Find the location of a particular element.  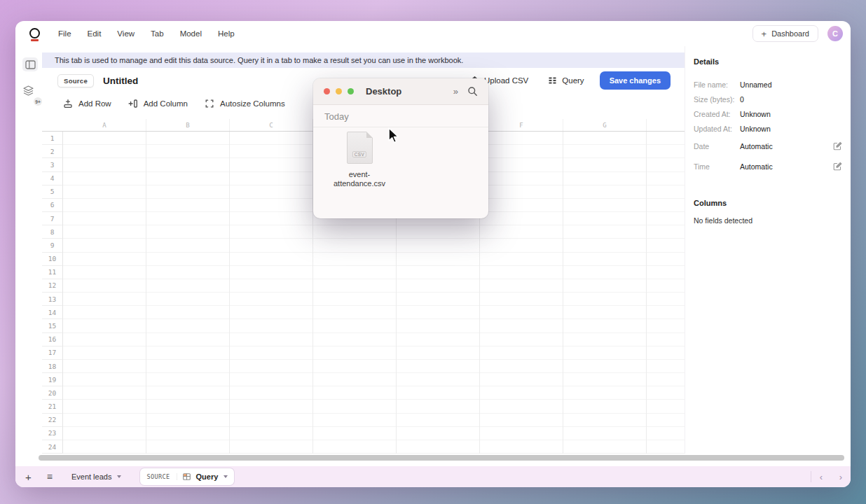

autosize-columns-icon is located at coordinates (209, 104).